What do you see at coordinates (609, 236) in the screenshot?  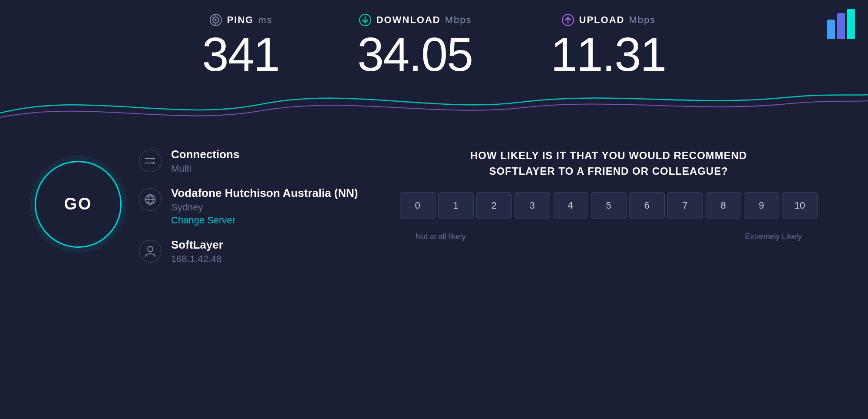 I see `rating-labels: Not at all likely Extremely Likely` at bounding box center [609, 236].